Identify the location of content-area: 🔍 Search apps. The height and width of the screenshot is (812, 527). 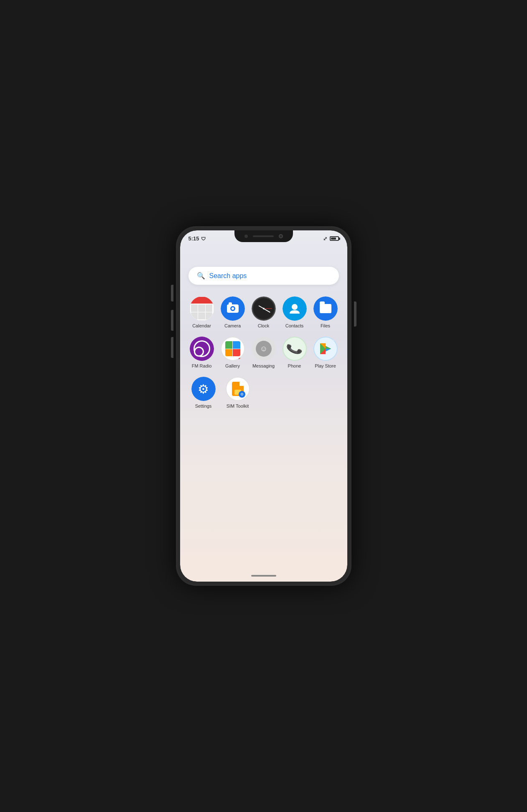
(264, 411).